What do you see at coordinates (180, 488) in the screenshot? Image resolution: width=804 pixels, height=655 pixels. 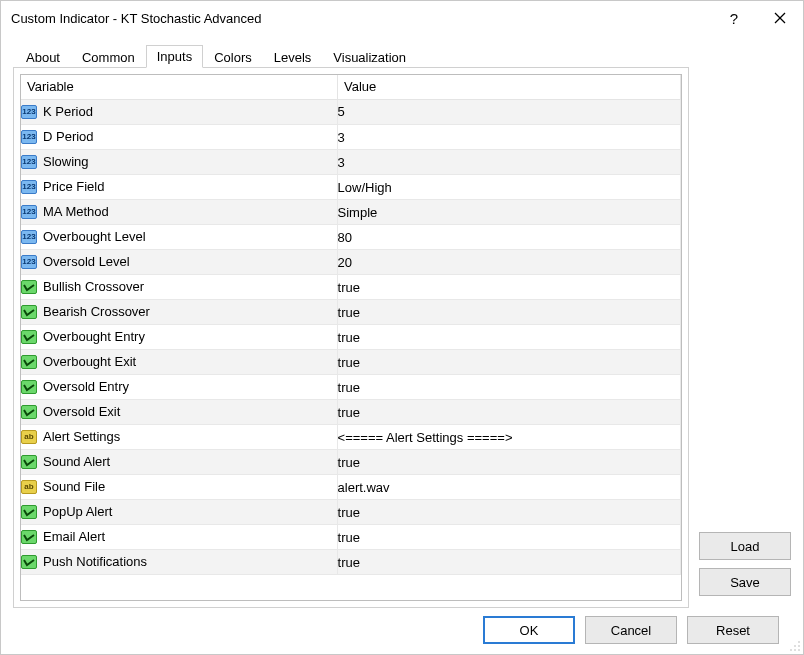 I see `variable-cell: abSound File` at bounding box center [180, 488].